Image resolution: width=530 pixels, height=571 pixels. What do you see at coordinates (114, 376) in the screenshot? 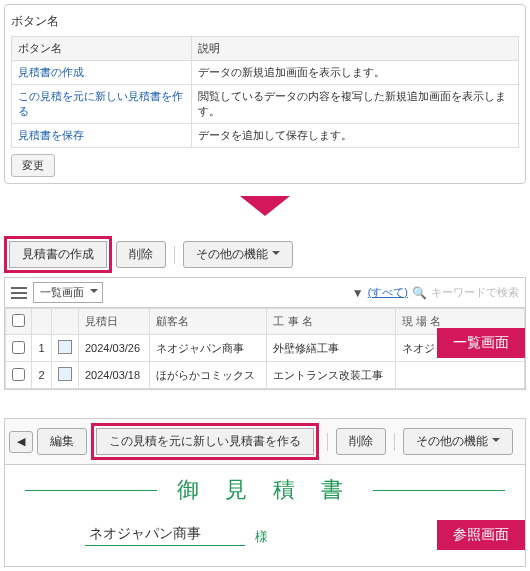
I see `cell-date: 2024/03/18` at bounding box center [114, 376].